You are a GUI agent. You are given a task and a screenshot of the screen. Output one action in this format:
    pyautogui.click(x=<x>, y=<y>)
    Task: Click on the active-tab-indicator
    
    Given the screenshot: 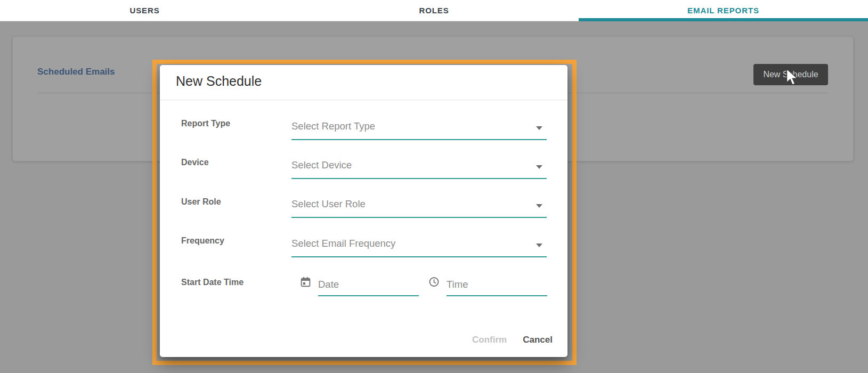 What is the action you would take?
    pyautogui.click(x=724, y=20)
    